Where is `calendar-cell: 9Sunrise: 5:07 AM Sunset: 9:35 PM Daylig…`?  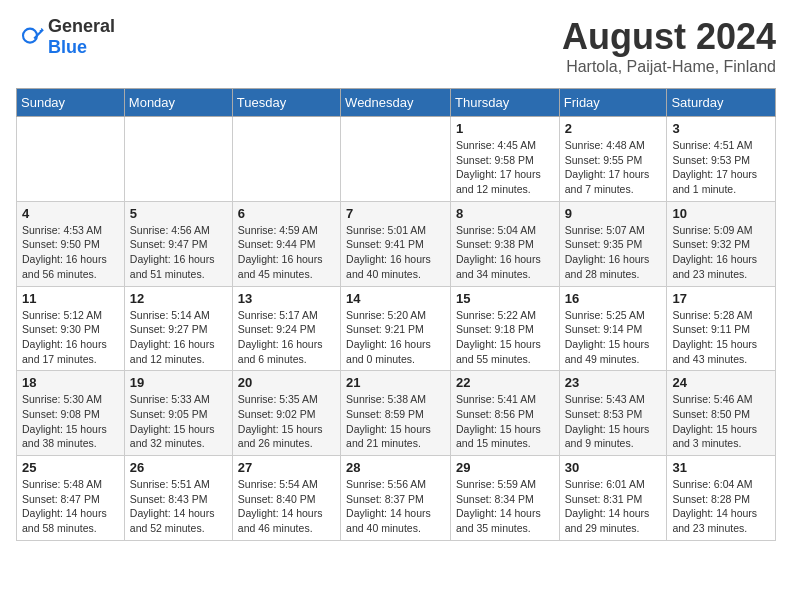 calendar-cell: 9Sunrise: 5:07 AM Sunset: 9:35 PM Daylig… is located at coordinates (613, 244).